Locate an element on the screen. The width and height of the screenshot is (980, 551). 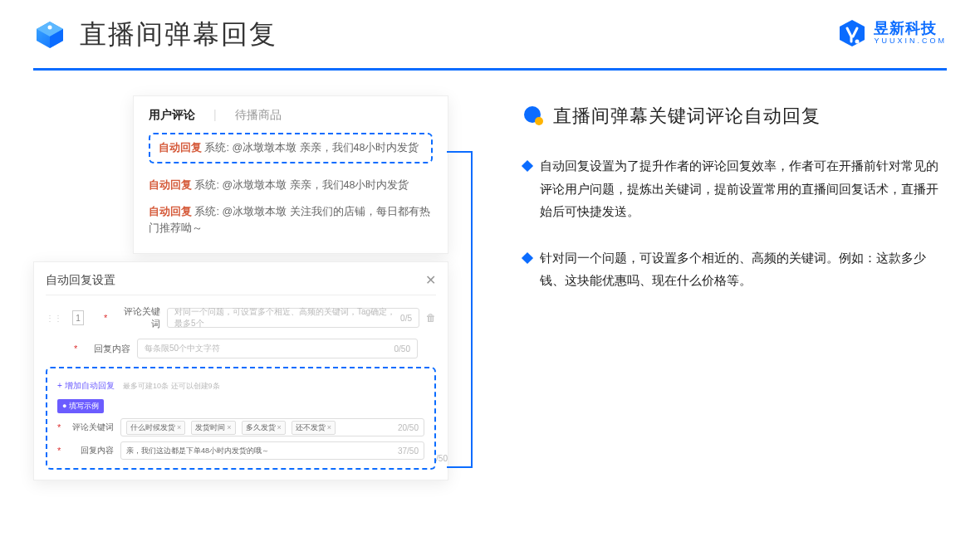
chip-count: 20/50 is located at coordinates (409, 428).